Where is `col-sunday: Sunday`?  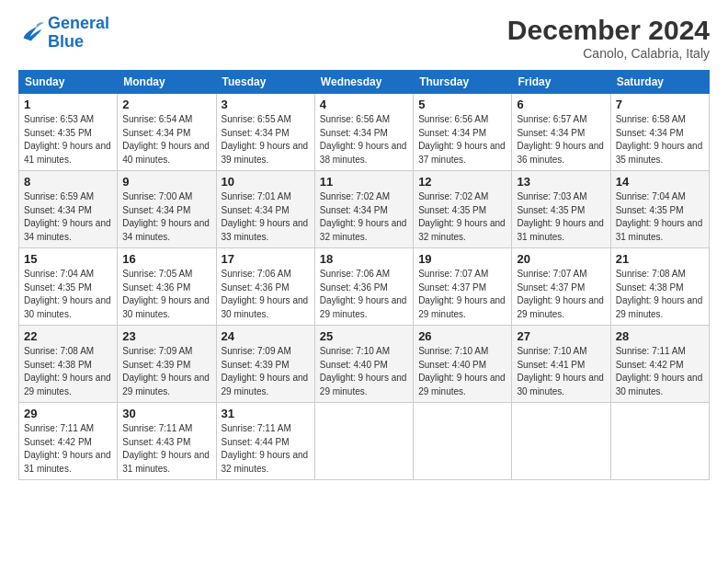 col-sunday: Sunday is located at coordinates (68, 83).